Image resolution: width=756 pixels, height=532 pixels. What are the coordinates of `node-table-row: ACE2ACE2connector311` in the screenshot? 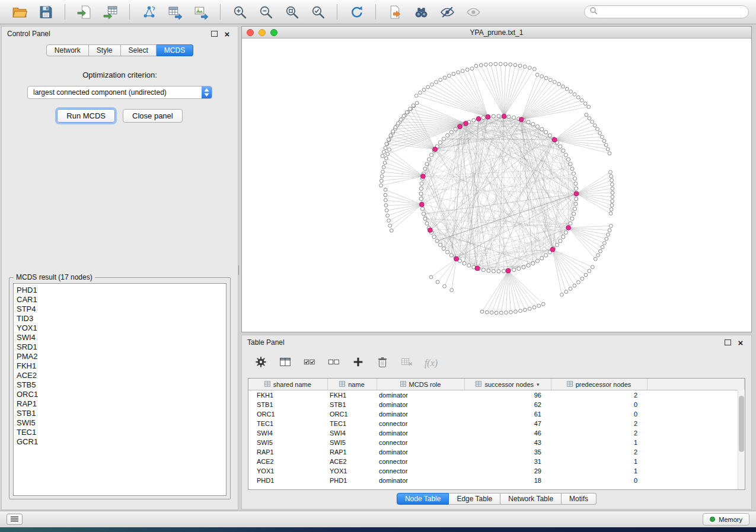 It's located at (497, 462).